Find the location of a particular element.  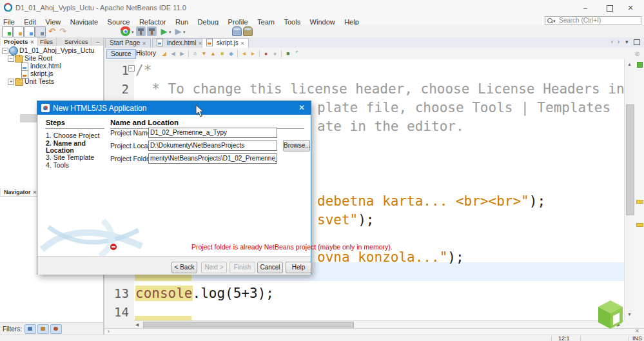

step-tools: 4. Tools is located at coordinates (77, 165).